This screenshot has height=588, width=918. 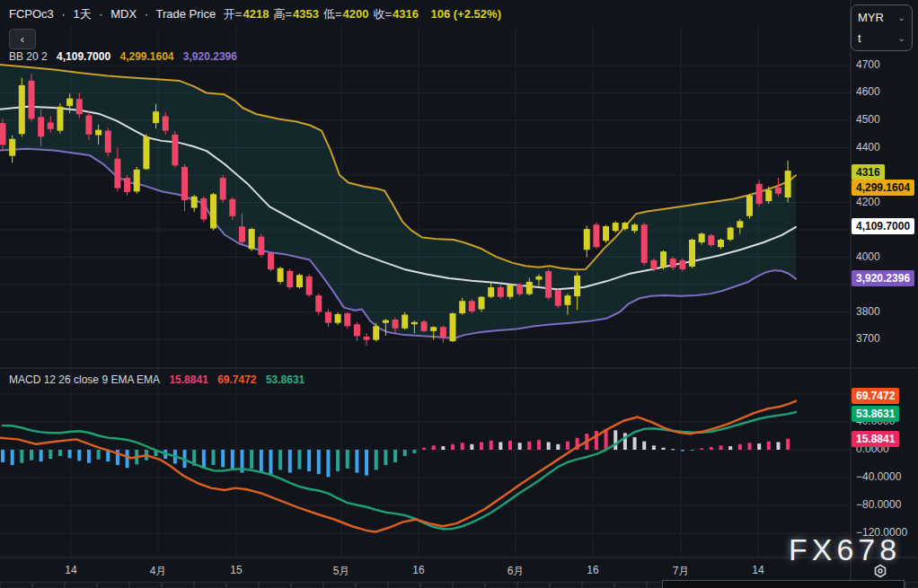 What do you see at coordinates (878, 505) in the screenshot?
I see `macd-axis-label: −80.0000` at bounding box center [878, 505].